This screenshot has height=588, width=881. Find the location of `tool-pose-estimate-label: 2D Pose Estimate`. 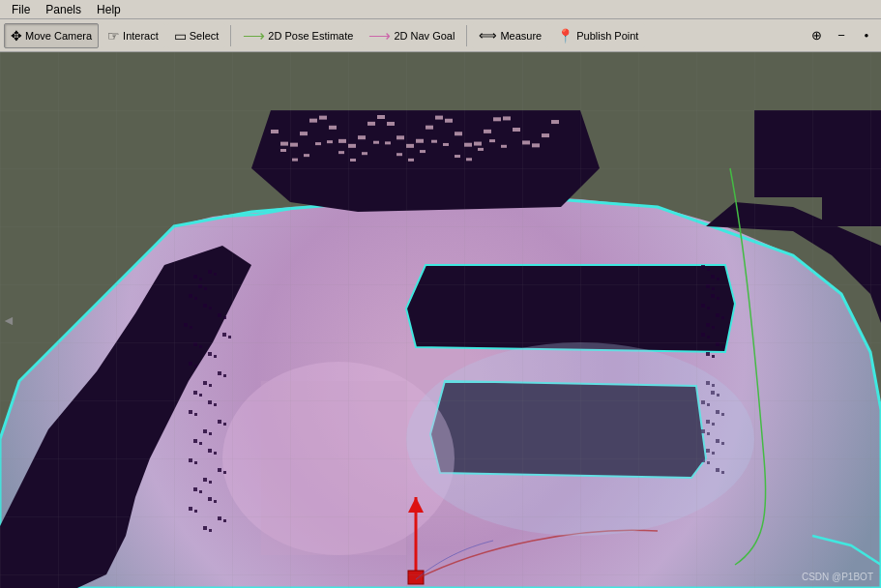

tool-pose-estimate-label: 2D Pose Estimate is located at coordinates (310, 36).